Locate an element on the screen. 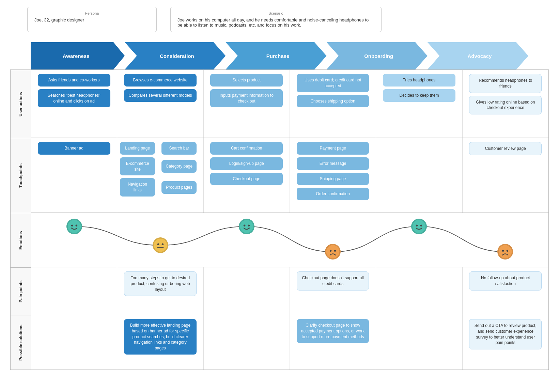 The image size is (559, 392). ua-row-card-2-0: Selects product is located at coordinates (247, 80).